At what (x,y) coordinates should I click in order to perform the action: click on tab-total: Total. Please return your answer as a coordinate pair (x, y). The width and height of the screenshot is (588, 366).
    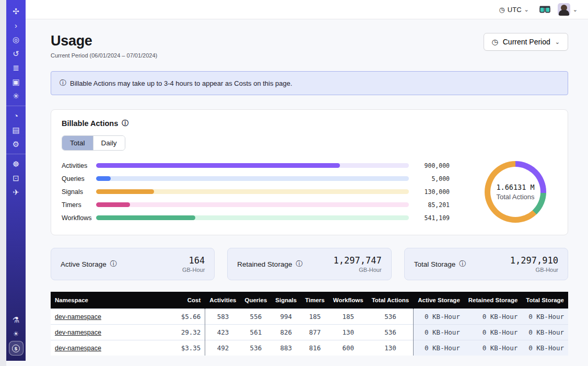
    Looking at the image, I should click on (77, 143).